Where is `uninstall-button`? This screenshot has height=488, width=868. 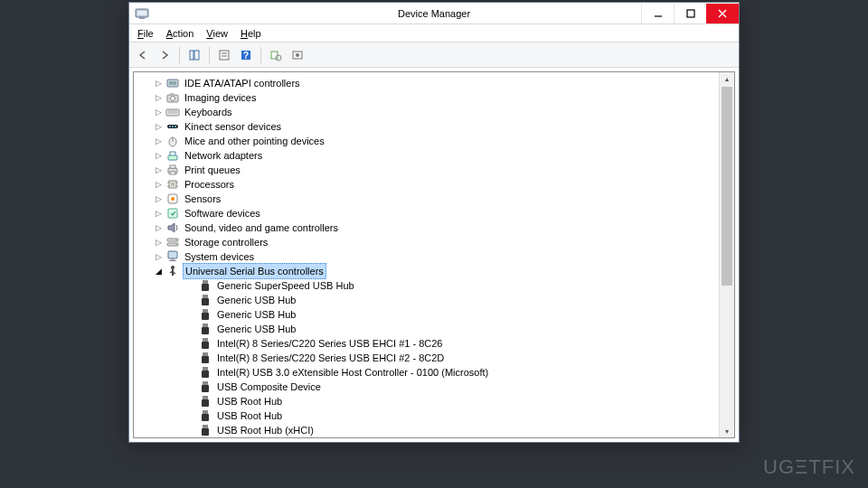 uninstall-button is located at coordinates (297, 55).